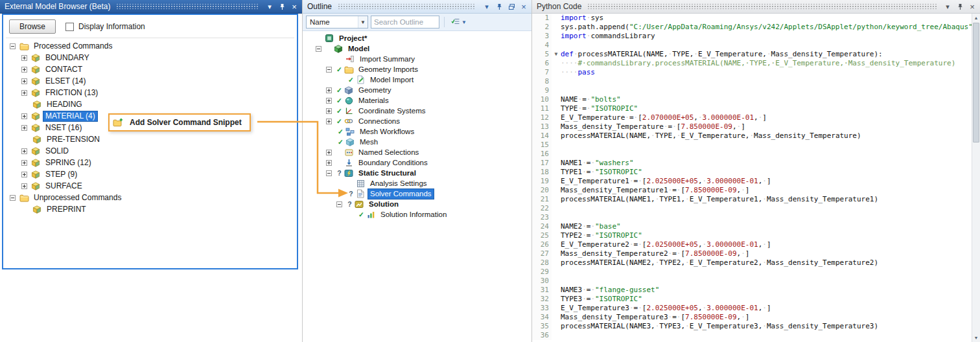 This screenshot has height=342, width=980. Describe the element at coordinates (976, 18) in the screenshot. I see `scroll-up-button: ▲` at that location.